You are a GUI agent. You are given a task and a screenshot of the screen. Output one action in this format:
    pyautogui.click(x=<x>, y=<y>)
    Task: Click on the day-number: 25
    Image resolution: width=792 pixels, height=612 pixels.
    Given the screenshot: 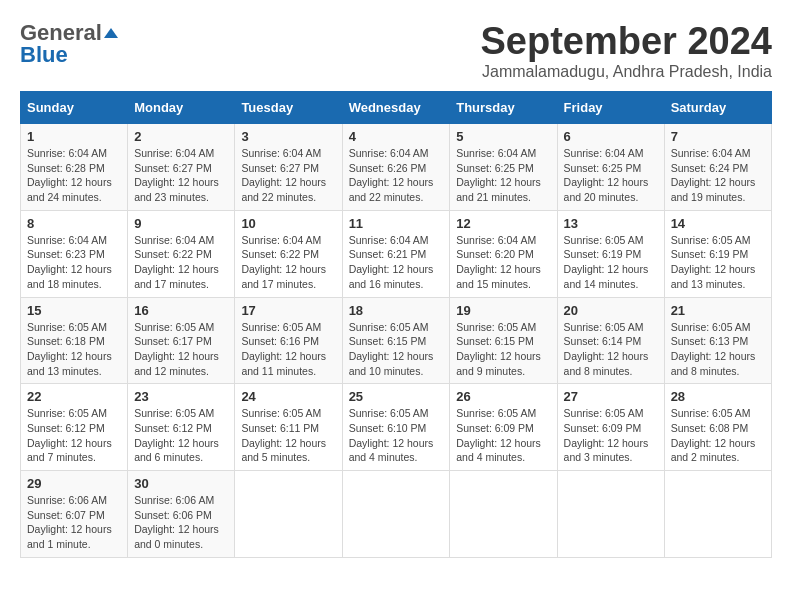 What is the action you would take?
    pyautogui.click(x=396, y=396)
    